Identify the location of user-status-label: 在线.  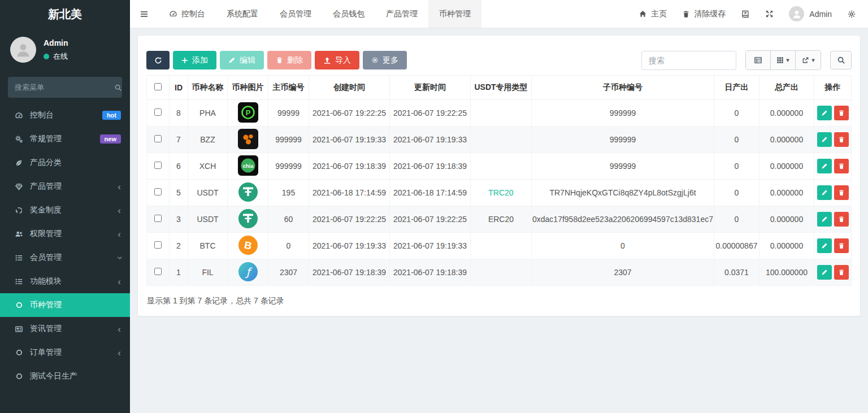
(60, 56).